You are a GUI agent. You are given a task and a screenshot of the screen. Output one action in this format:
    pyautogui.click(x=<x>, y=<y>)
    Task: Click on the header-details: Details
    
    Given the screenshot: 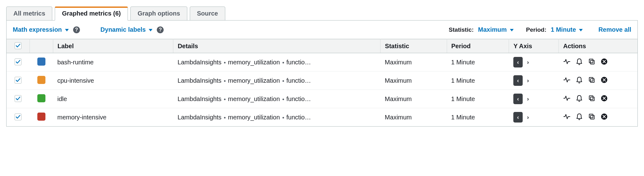 What is the action you would take?
    pyautogui.click(x=277, y=46)
    